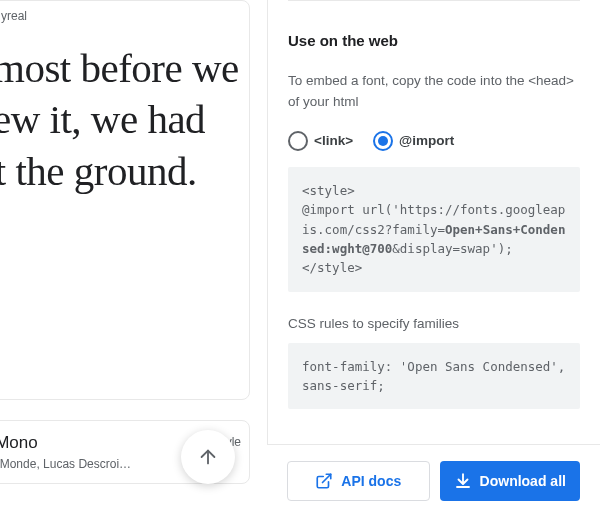 This screenshot has height=517, width=600. Describe the element at coordinates (434, 324) in the screenshot. I see `css-rules-label: CSS rules to specify families` at that location.